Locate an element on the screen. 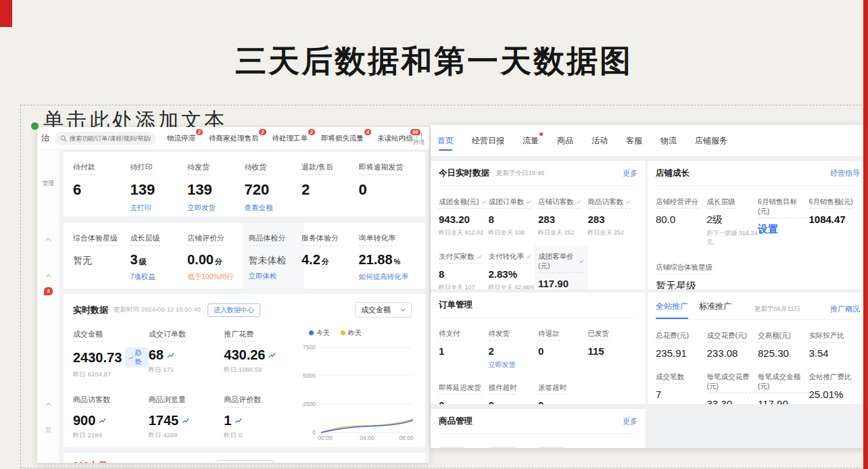 The height and width of the screenshot is (469, 868). card-updated: 更新于今日18:46 is located at coordinates (521, 173).